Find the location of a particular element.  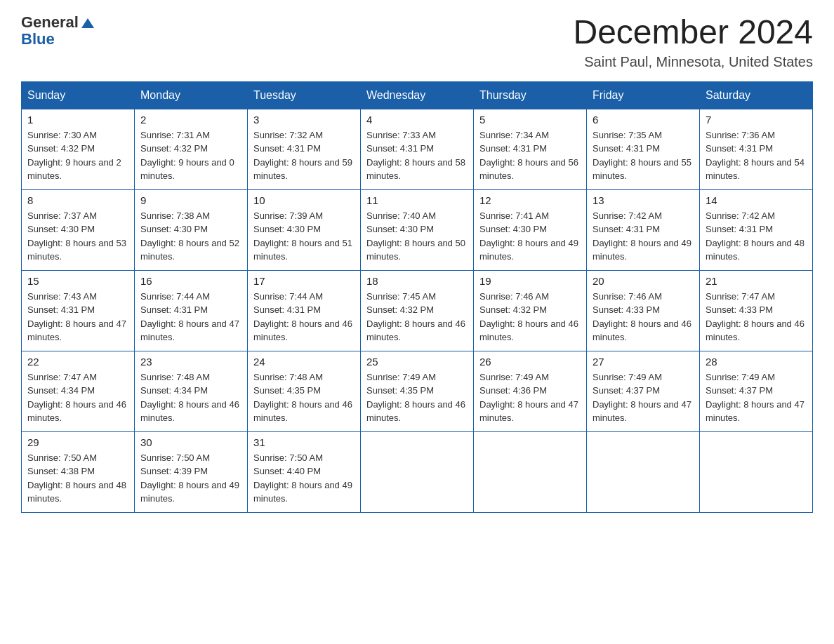

day-info: Sunrise: 7:46 AMSunset: 4:33 PMDaylight:… is located at coordinates (643, 317).